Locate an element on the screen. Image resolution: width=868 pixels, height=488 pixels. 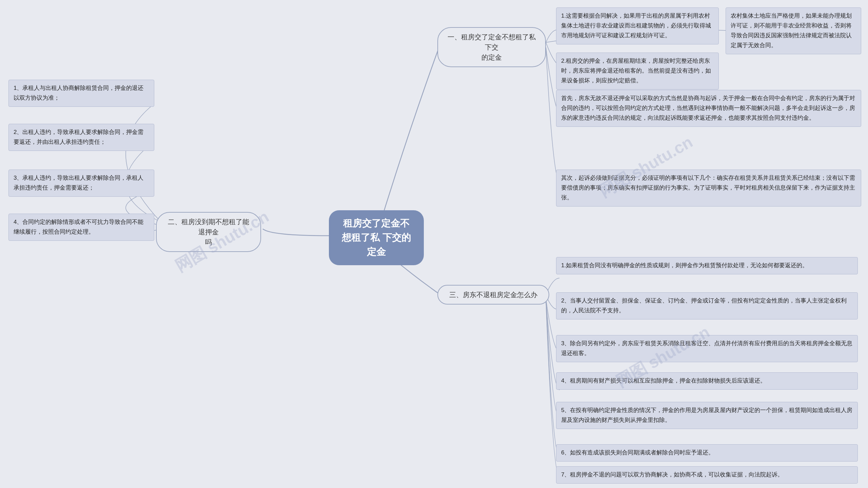
text-box-rb3-2: 2、当事人交付留置金、担保金、保证金、订约金、押金或订金等，但投有约定定金性质的… is located at coordinates (707, 306).